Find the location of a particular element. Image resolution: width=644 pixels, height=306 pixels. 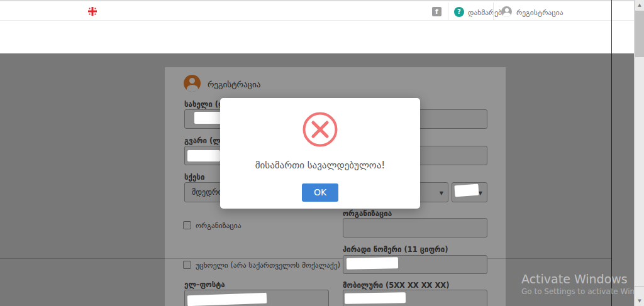

ok-button: OK is located at coordinates (320, 192).